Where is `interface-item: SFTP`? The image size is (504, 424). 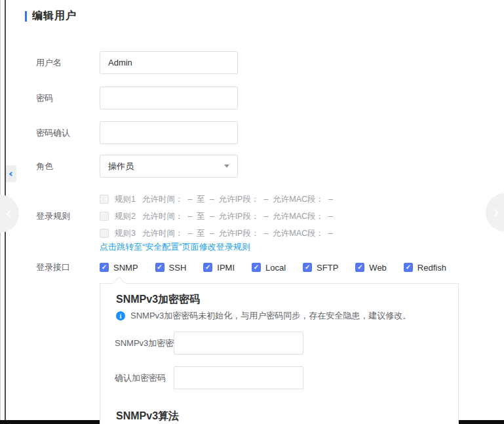
interface-item: SFTP is located at coordinates (320, 267).